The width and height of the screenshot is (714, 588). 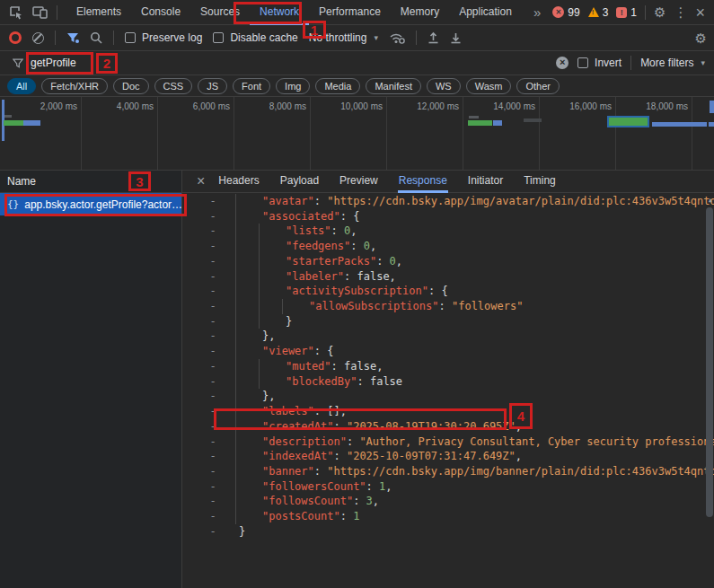 What do you see at coordinates (701, 13) in the screenshot?
I see `close-devtools-icon: ×` at bounding box center [701, 13].